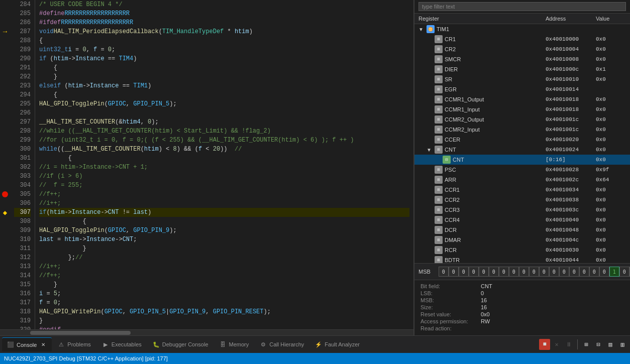 This screenshot has width=630, height=364. What do you see at coordinates (224, 122) in the screenshot?
I see `code-line: __HAL_TIM_SET_COUNTER(&htim4, 0);` at bounding box center [224, 122].